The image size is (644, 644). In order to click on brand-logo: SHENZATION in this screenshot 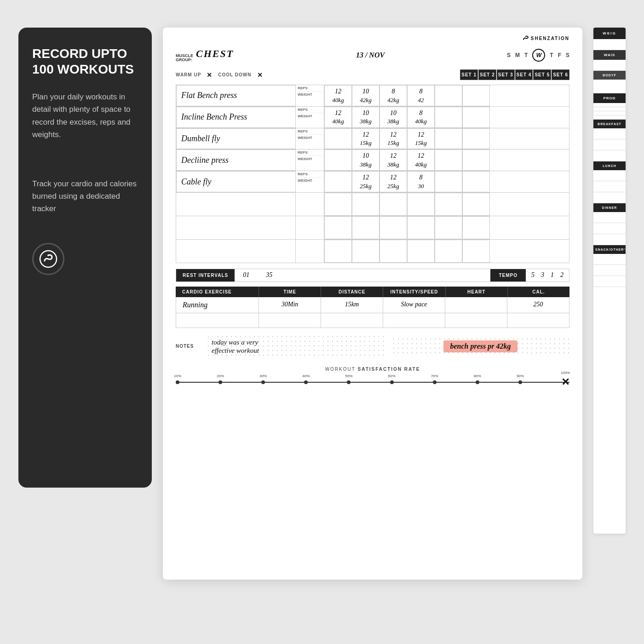, I will do `click(546, 38)`.